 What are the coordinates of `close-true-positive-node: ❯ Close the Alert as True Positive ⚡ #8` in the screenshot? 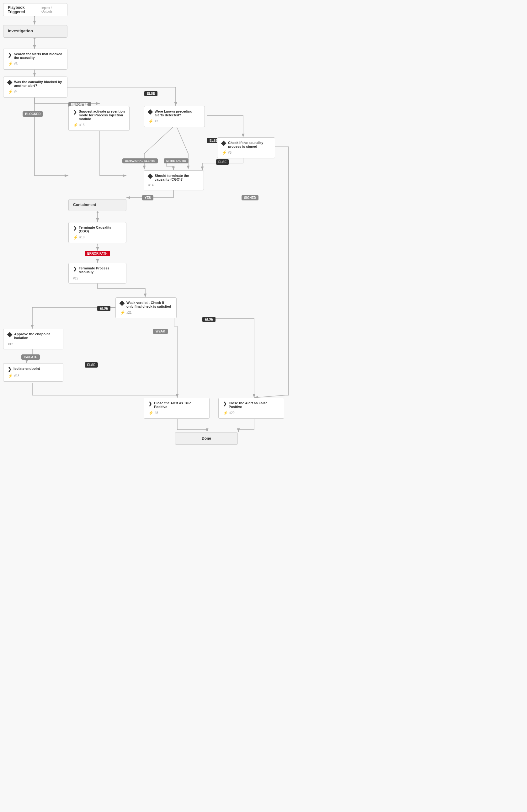 It's located at (177, 408).